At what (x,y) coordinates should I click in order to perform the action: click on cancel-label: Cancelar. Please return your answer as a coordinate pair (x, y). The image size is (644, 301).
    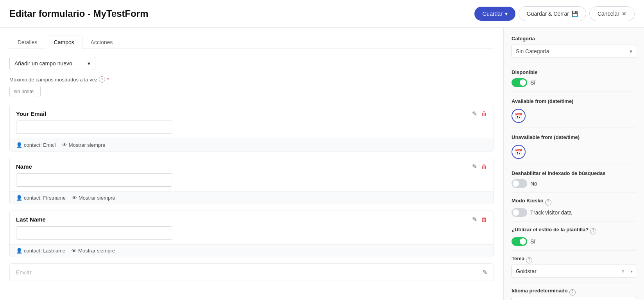
    Looking at the image, I should click on (608, 14).